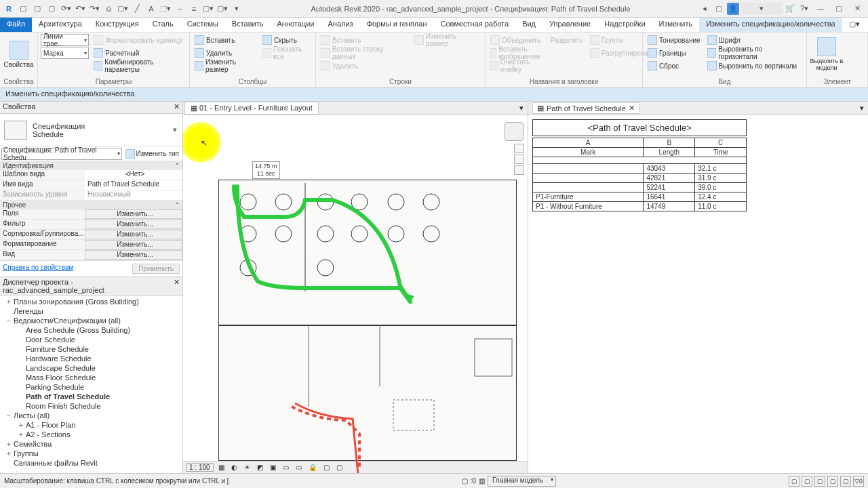  I want to click on save-icon: ▢, so click(37, 9).